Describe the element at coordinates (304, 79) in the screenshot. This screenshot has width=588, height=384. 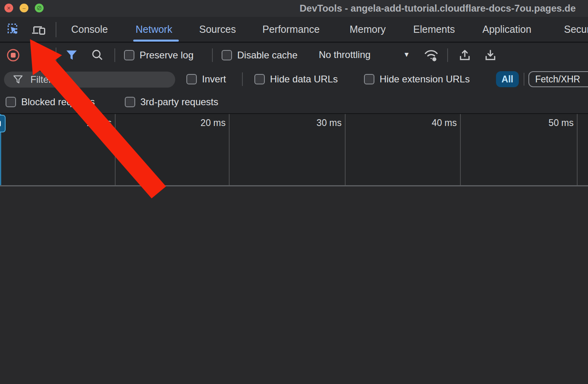
I see `checkbox-label: Hide data URLs` at that location.